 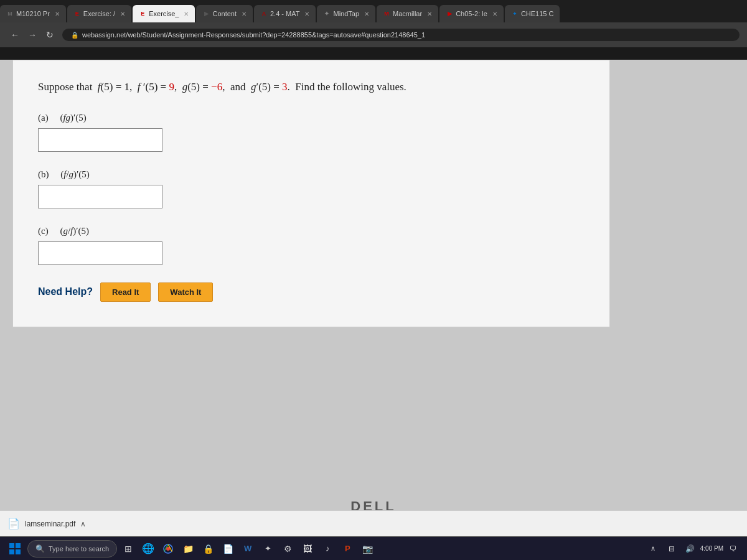 What do you see at coordinates (40, 549) in the screenshot?
I see `taskbar-search-icon: 🔍` at bounding box center [40, 549].